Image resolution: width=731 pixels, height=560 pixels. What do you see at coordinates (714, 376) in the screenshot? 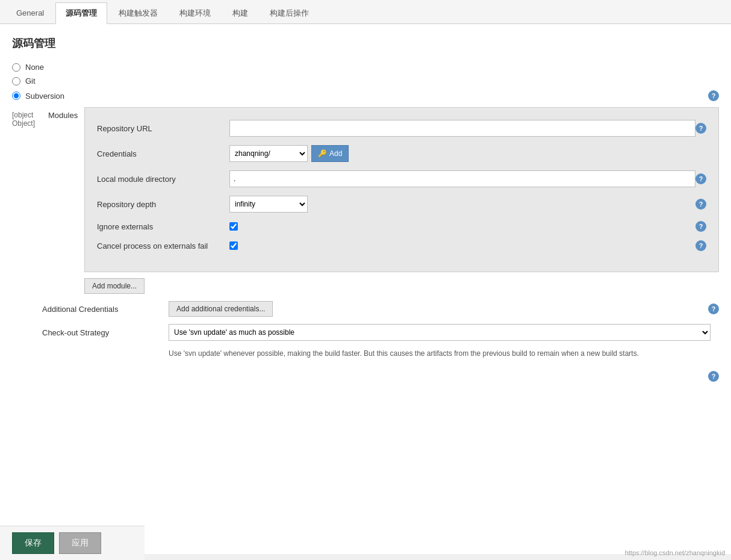
I see `bottom-help-icon: ?` at bounding box center [714, 376].